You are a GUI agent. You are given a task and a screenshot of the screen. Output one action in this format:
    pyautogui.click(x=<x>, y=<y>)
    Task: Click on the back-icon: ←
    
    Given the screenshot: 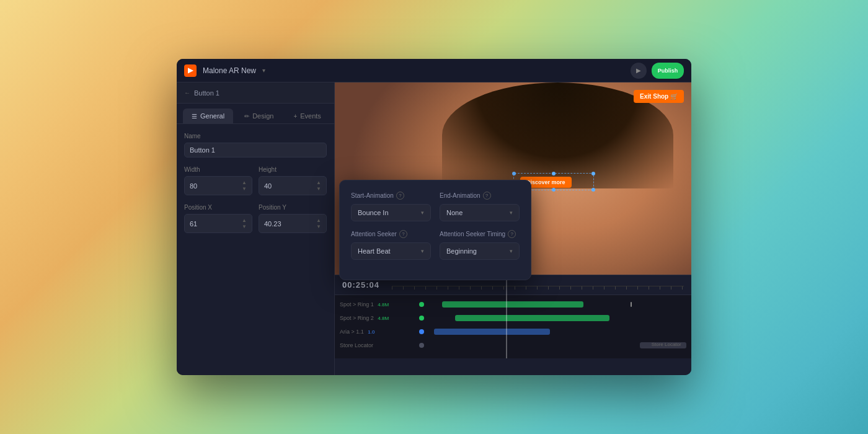 What is the action you would take?
    pyautogui.click(x=187, y=93)
    